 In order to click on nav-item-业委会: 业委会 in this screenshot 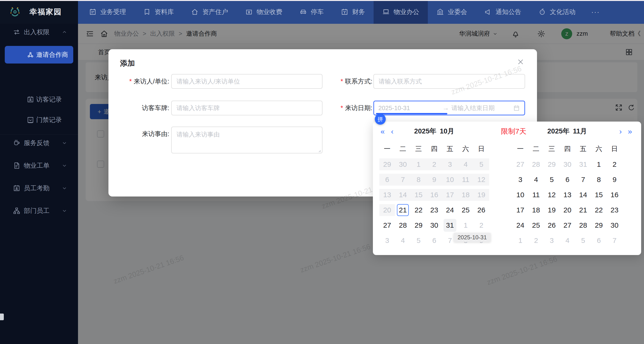, I will do `click(452, 12)`.